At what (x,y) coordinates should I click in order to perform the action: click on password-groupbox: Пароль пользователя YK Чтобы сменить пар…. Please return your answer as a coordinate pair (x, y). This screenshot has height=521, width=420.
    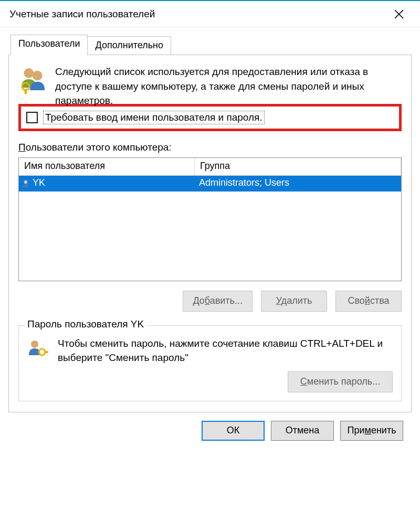
    Looking at the image, I should click on (210, 363).